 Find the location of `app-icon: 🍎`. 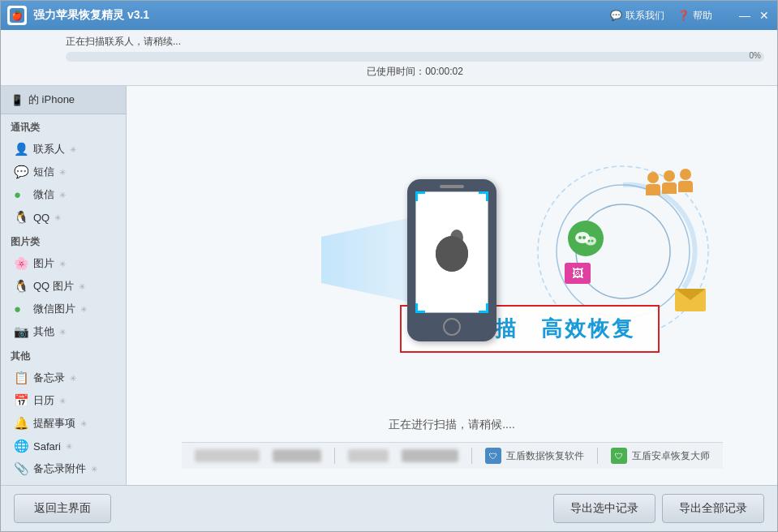

app-icon: 🍎 is located at coordinates (17, 15).